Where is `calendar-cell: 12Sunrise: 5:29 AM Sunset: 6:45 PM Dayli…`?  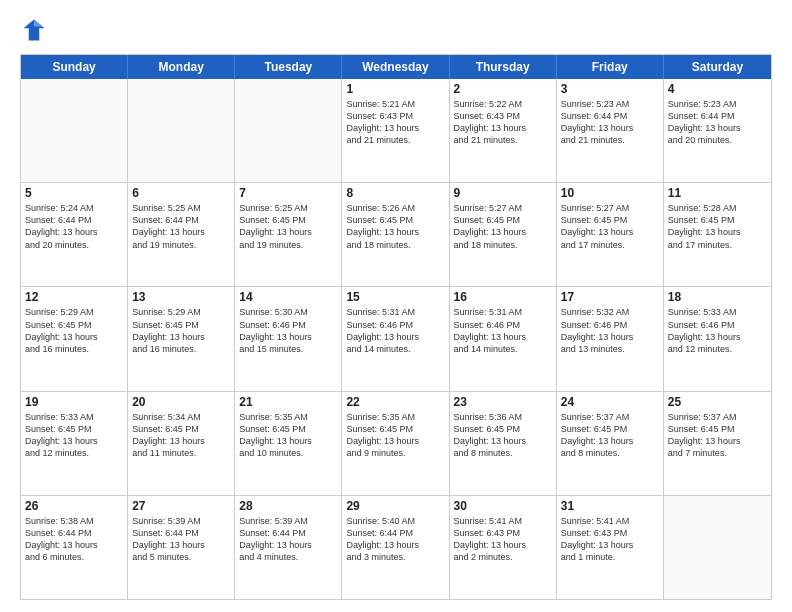
calendar-cell: 12Sunrise: 5:29 AM Sunset: 6:45 PM Dayli… is located at coordinates (74, 338).